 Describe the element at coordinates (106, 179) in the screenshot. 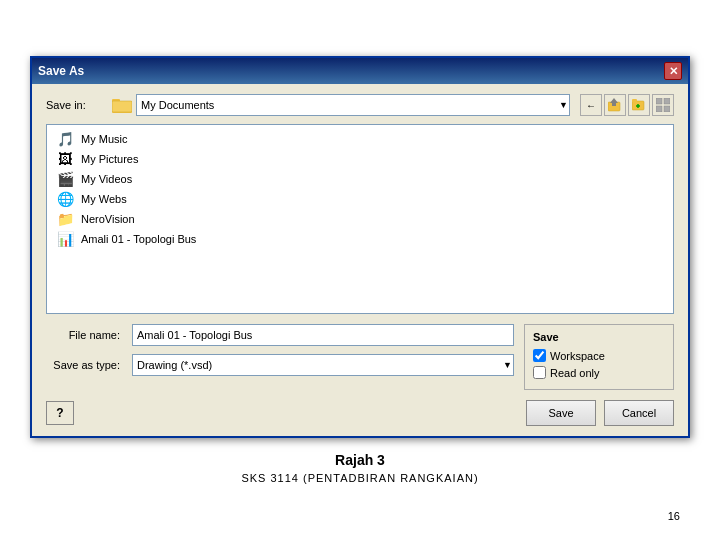

I see `file-item-label: My Videos` at that location.